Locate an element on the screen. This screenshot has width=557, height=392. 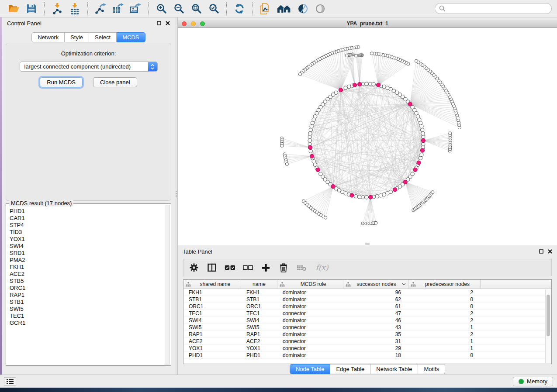
zoom-in-button is located at coordinates (161, 9).